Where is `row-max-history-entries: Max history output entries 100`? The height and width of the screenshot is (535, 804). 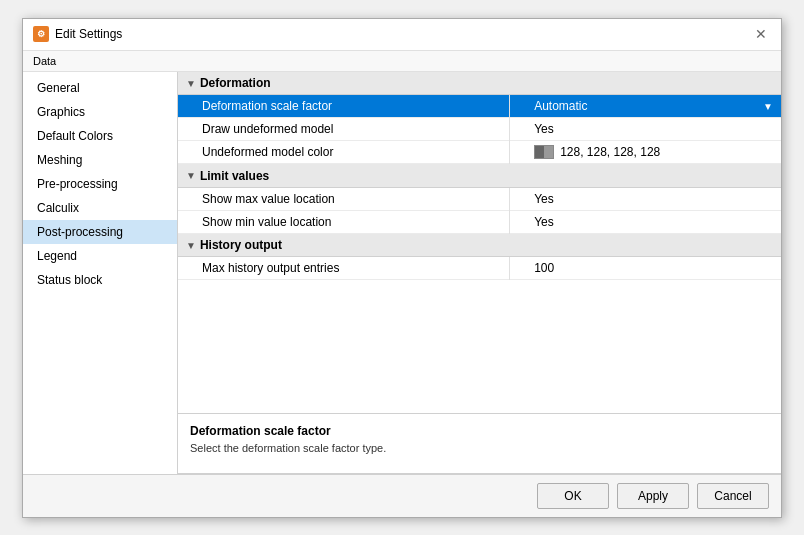
row-max-history-entries: Max history output entries 100 is located at coordinates (480, 268).